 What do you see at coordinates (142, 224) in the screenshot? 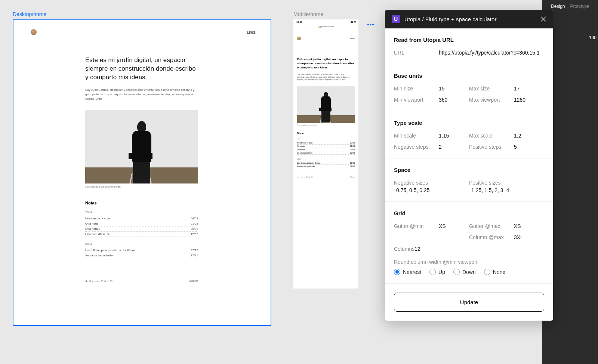
I see `note-row: Otra nota01/03` at bounding box center [142, 224].